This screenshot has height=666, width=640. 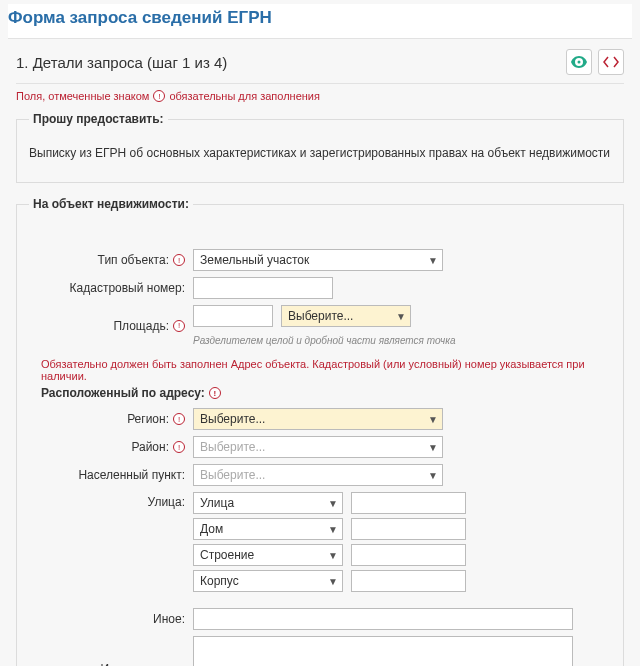 I want to click on district-label: Район: !, so click(x=111, y=447).